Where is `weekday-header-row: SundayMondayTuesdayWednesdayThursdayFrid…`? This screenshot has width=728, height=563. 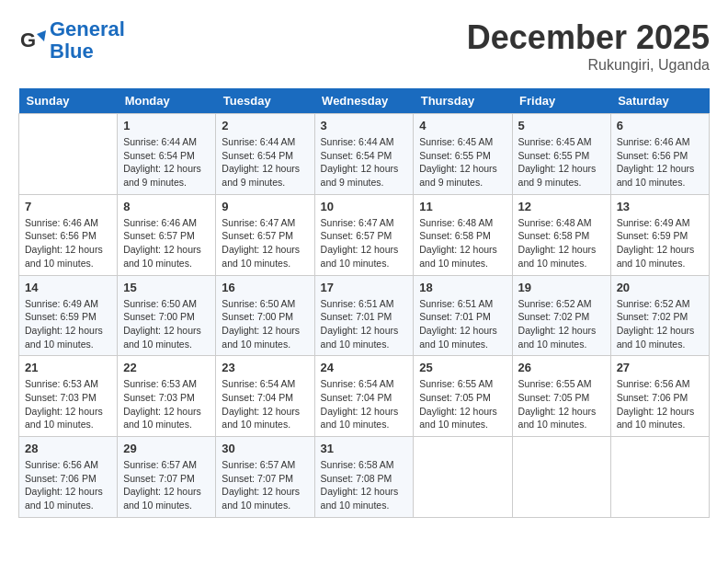 weekday-header-row: SundayMondayTuesdayWednesdayThursdayFrid… is located at coordinates (364, 101).